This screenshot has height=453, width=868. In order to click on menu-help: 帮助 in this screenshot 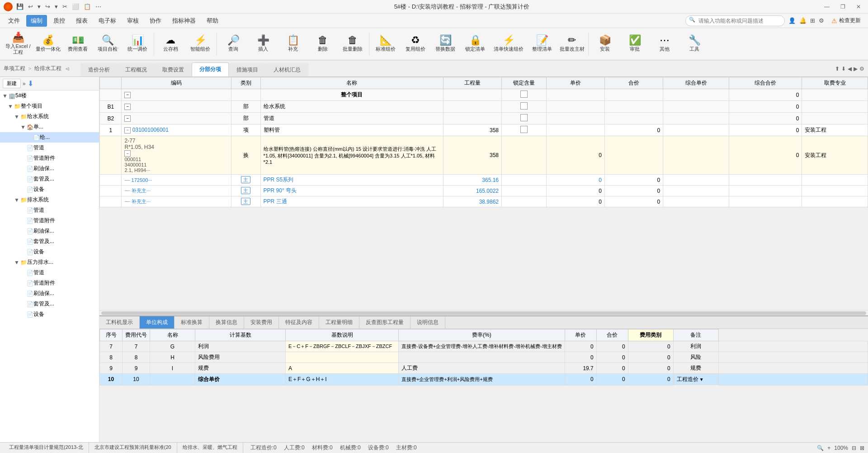, I will do `click(212, 21)`.